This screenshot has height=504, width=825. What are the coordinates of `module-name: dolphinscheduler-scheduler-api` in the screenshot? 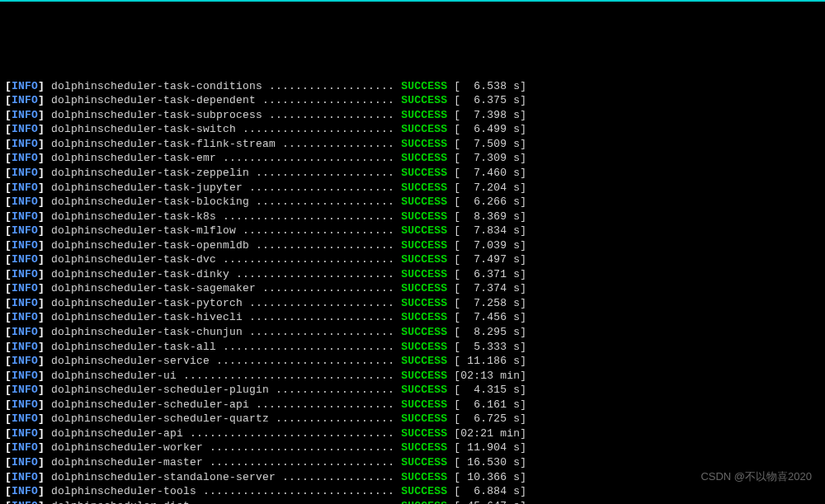 It's located at (150, 404).